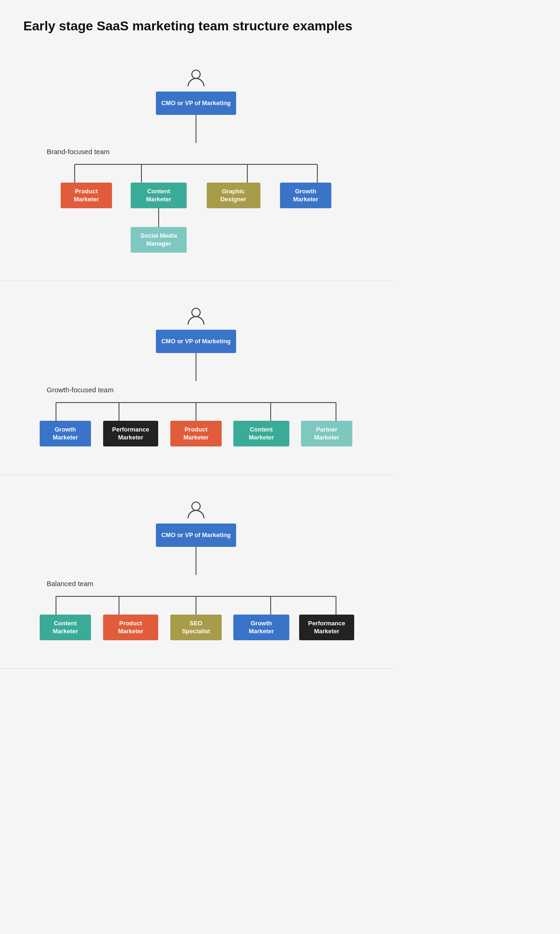 The image size is (560, 934). What do you see at coordinates (196, 378) in the screenshot?
I see `section-growth: CMO or VP of Marketing Growth-focused te…` at bounding box center [196, 378].